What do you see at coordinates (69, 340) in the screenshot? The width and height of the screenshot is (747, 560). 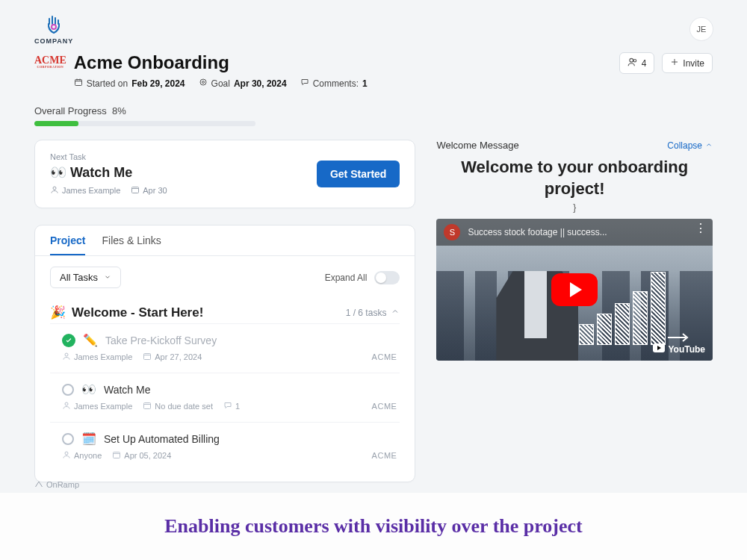 I see `check-done-icon` at bounding box center [69, 340].